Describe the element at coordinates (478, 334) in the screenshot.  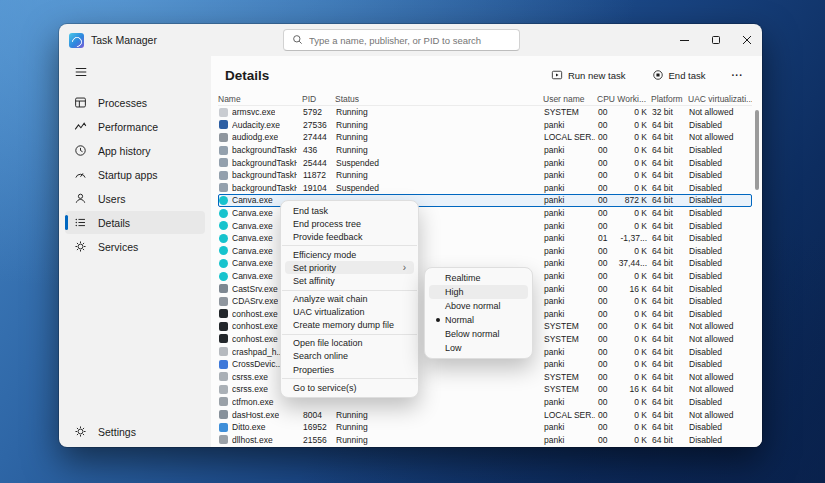
I see `submenu-item-below-normal: Below normal` at that location.